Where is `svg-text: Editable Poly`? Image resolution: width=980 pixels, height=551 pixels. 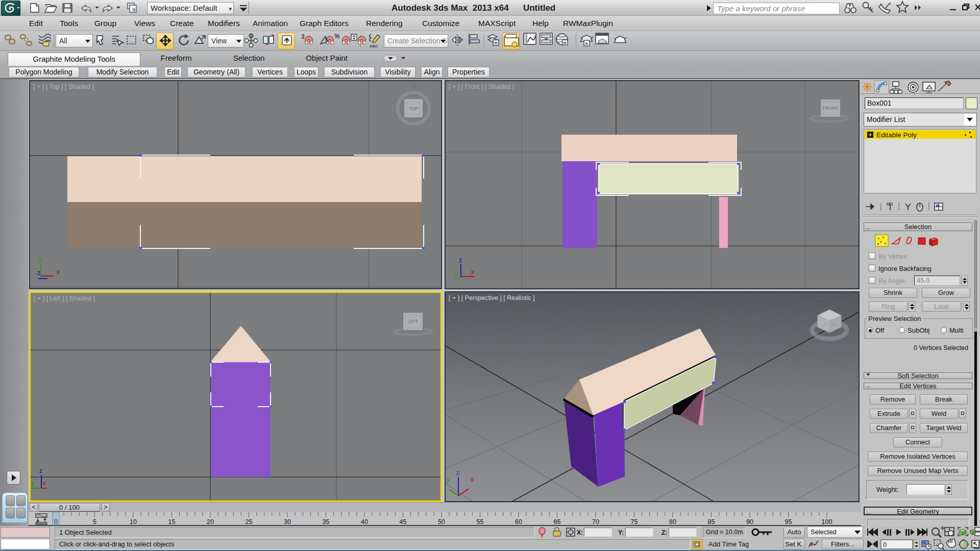
svg-text: Editable Poly is located at coordinates (896, 135).